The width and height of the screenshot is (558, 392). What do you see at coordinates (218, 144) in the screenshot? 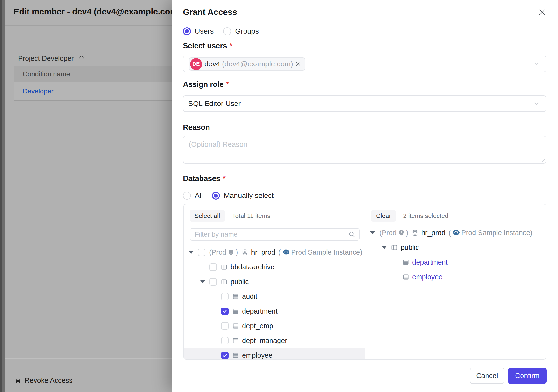
I see `reason-placeholder: (Optional) Reason` at bounding box center [218, 144].